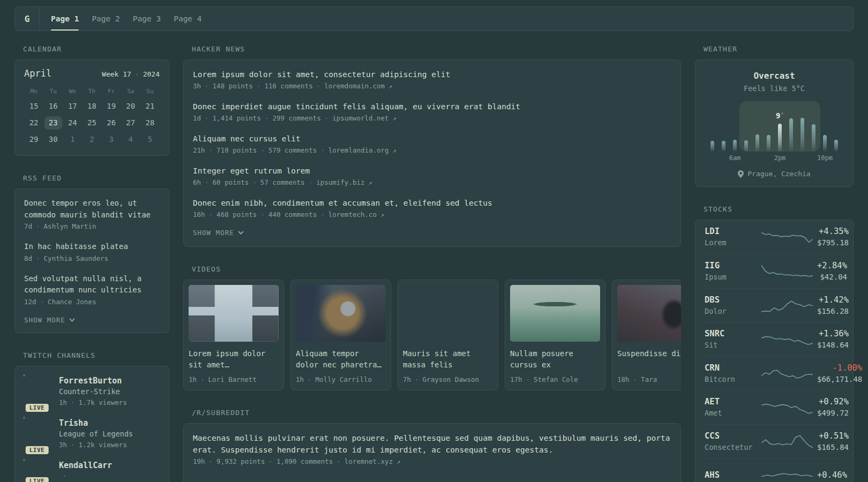  Describe the element at coordinates (555, 335) in the screenshot. I see `video-card: Nullam posuere cursus ex 17h · Stefan Co…` at that location.